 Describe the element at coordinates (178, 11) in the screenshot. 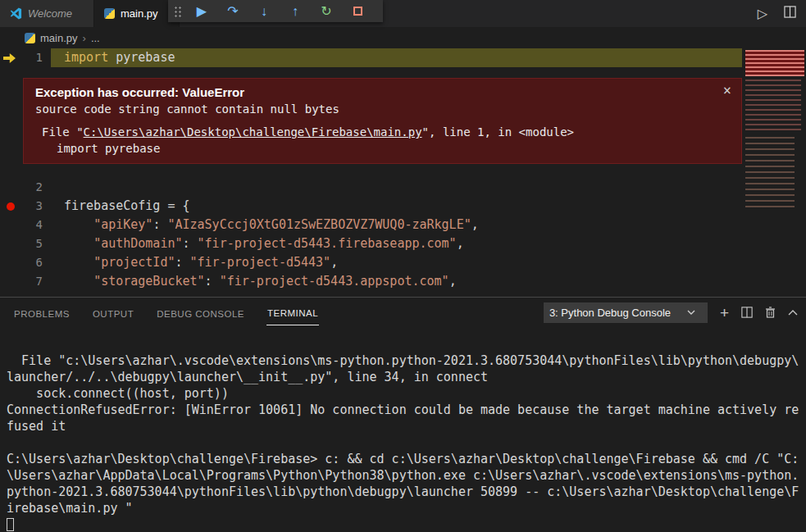

I see `toolbar-drag-handle-icon` at that location.